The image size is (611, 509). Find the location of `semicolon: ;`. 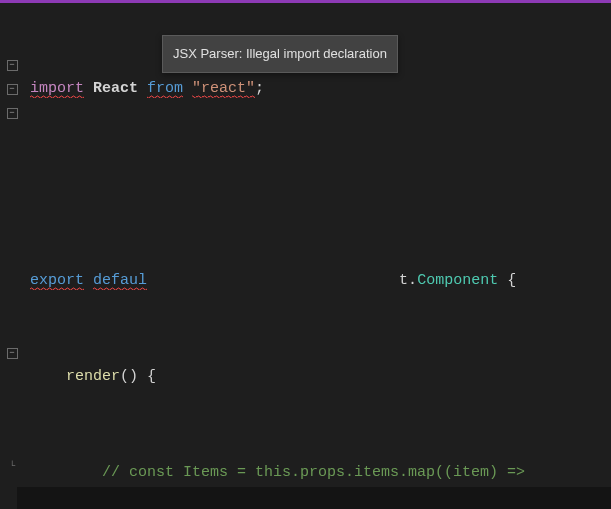

semicolon: ; is located at coordinates (260, 88).